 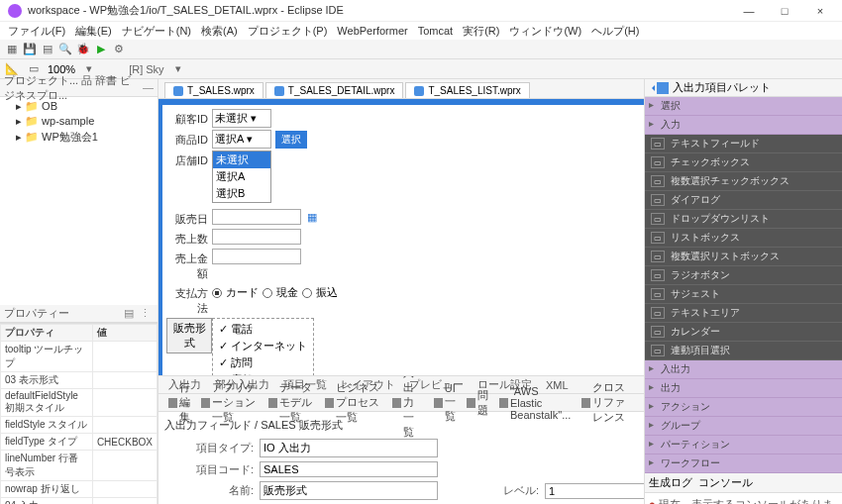 I want to click on menu-item: WebPerformer, so click(x=372, y=31).